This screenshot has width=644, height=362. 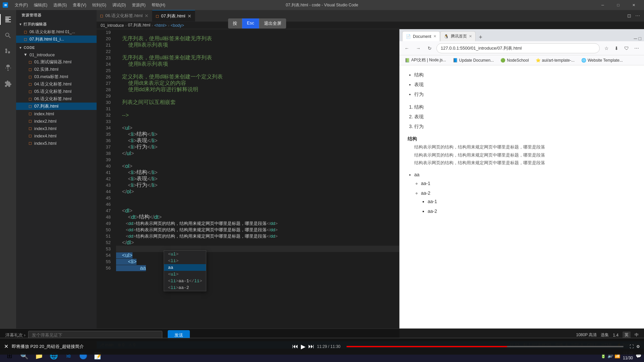 What do you see at coordinates (105, 121) in the screenshot?
I see `line-num: 33` at bounding box center [105, 121].